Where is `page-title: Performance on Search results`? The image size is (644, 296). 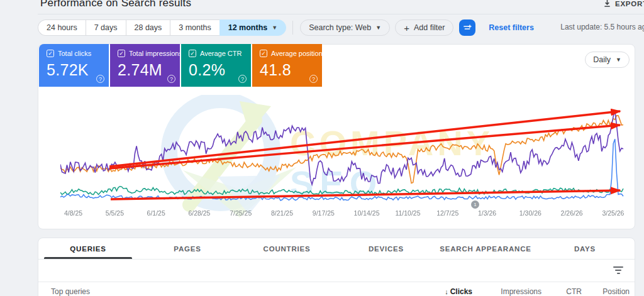
page-title: Performance on Search results is located at coordinates (116, 5).